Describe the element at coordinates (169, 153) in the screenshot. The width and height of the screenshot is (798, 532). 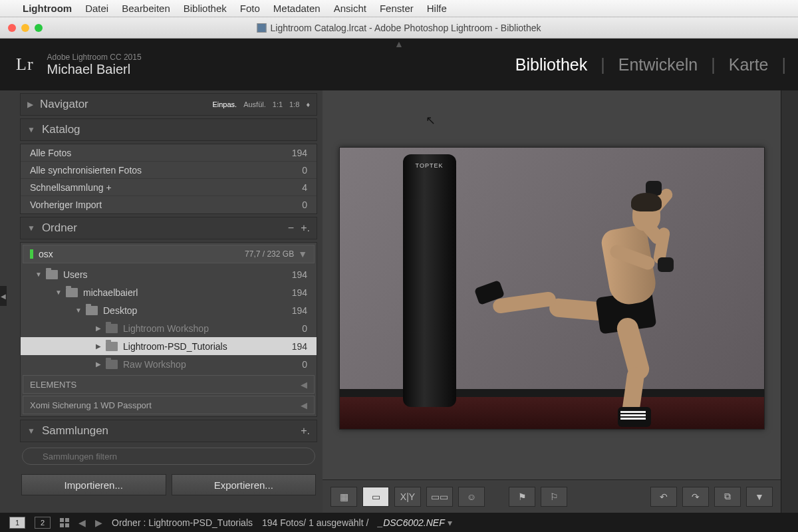
I see `catalog-row-all: Alle Fotos194` at that location.